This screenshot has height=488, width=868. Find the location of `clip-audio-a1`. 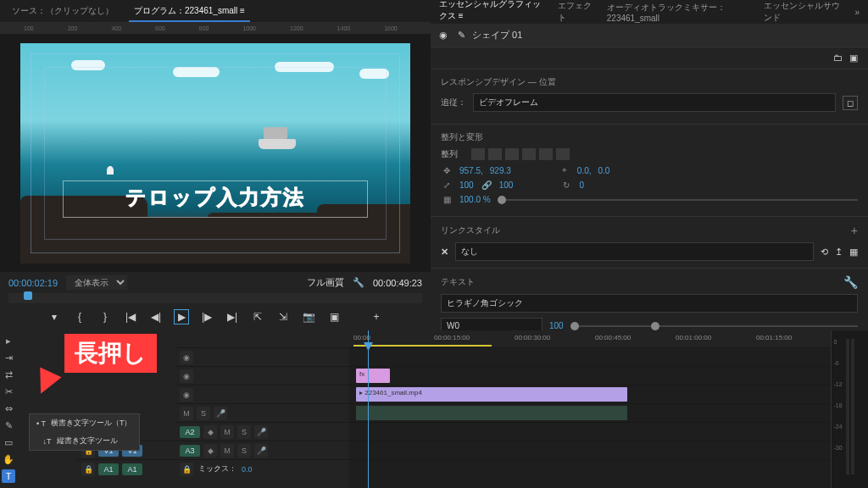

clip-audio-a1 is located at coordinates (492, 413).